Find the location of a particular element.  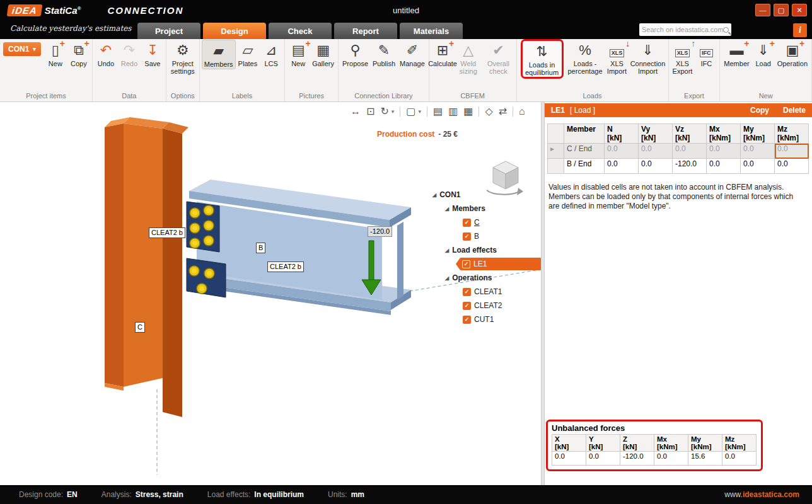

tree-item-cleat1: ✓ CLEAT1 is located at coordinates (485, 292).